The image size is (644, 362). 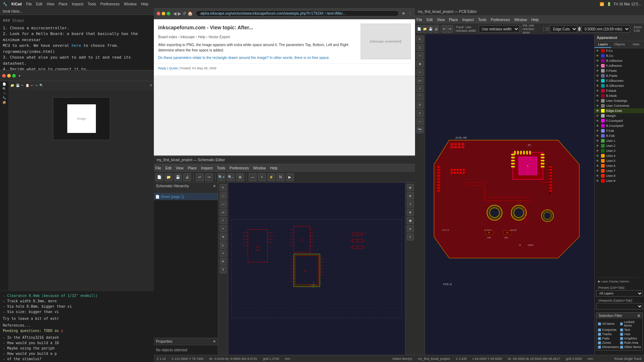 What do you see at coordinates (619, 76) in the screenshot?
I see `layer-item: 👁 B.Paste` at bounding box center [619, 76].